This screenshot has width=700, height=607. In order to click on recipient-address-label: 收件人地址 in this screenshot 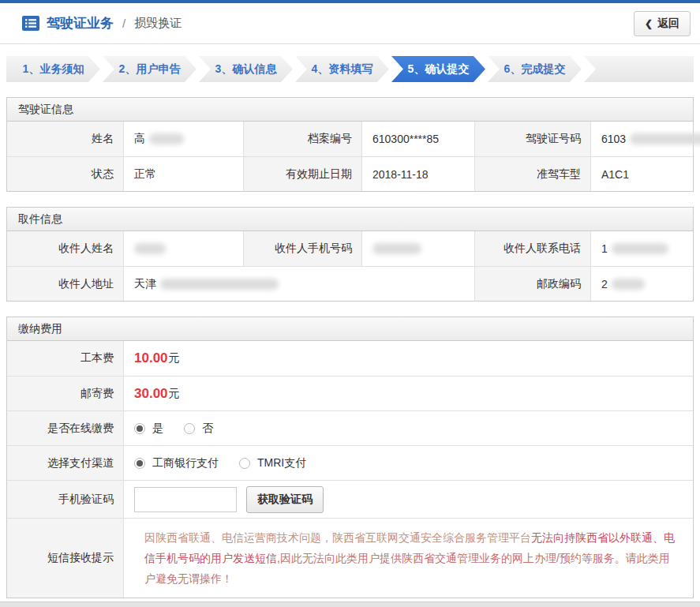, I will do `click(66, 284)`.